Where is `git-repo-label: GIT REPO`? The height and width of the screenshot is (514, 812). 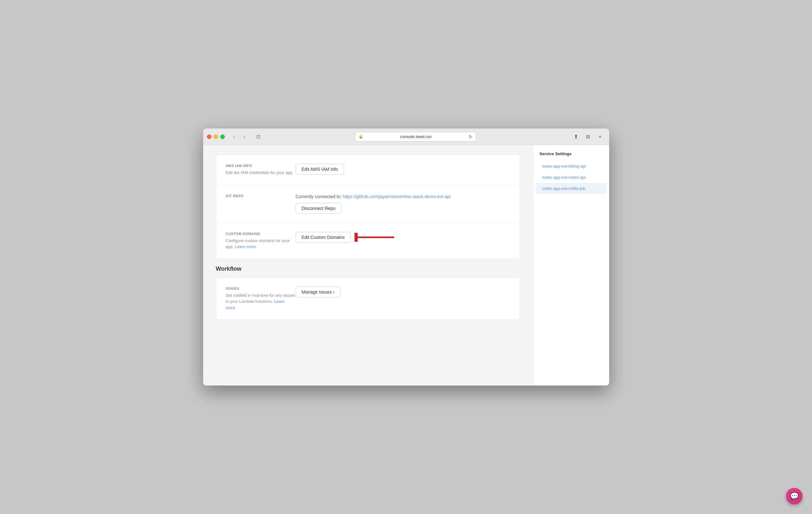
git-repo-label: GIT REPO is located at coordinates (261, 196).